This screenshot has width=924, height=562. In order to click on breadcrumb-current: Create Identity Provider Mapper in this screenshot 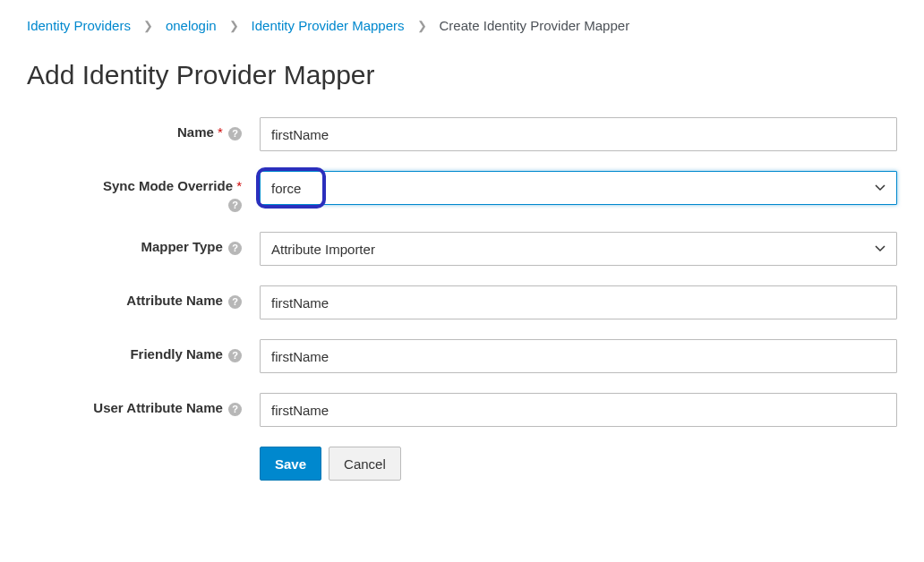, I will do `click(535, 25)`.